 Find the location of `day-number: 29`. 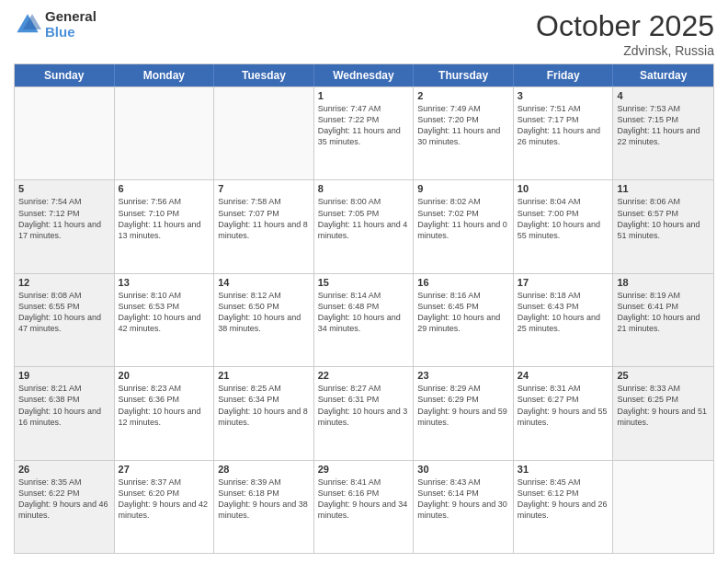

day-number: 29 is located at coordinates (364, 469).